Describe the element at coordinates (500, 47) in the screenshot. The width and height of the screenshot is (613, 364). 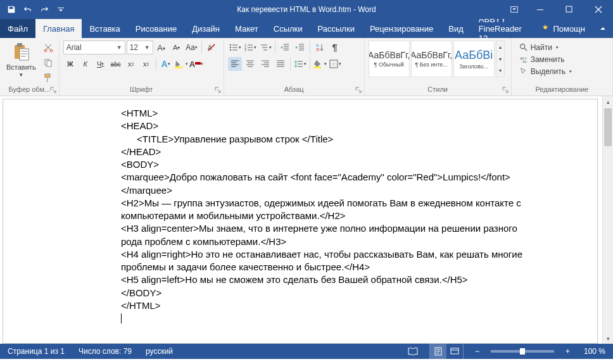
I see `styles-scroll-up: ▴` at that location.